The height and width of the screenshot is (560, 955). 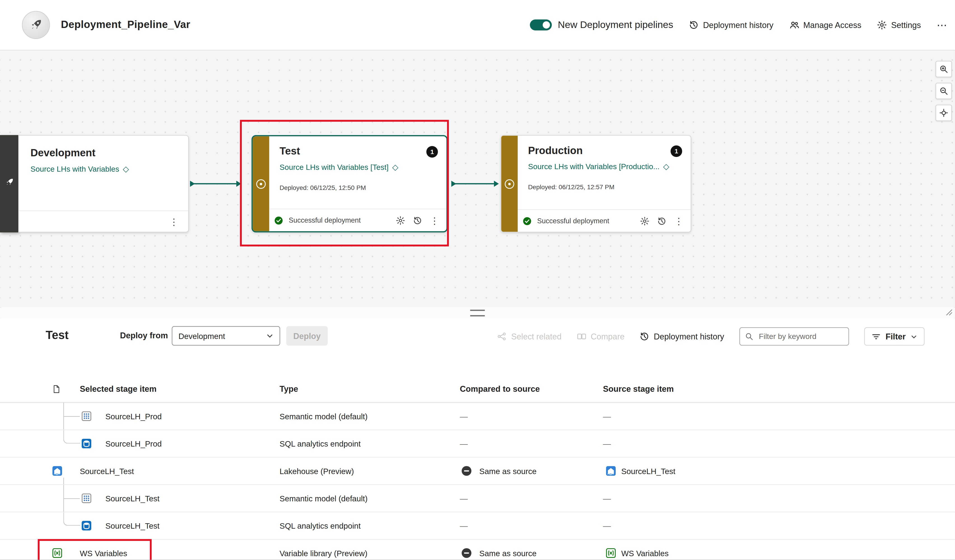 I want to click on deployed-timestamp: Deployed: 06/12/25, 12:57 PM, so click(x=605, y=187).